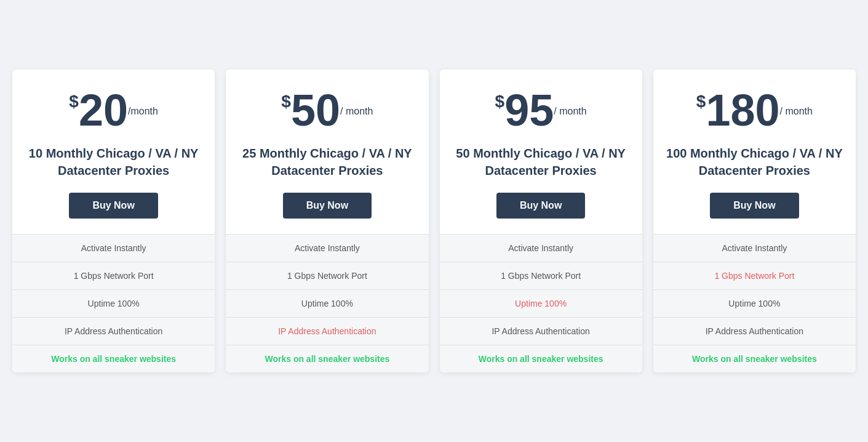 The height and width of the screenshot is (442, 868). Describe the element at coordinates (103, 110) in the screenshot. I see `price-amount: 20` at that location.